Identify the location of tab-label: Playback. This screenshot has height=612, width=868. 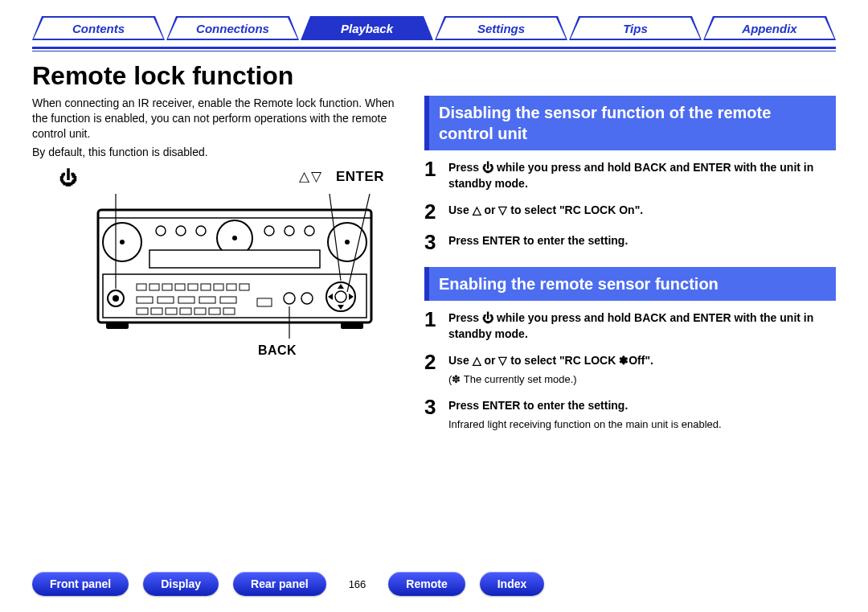
(366, 28).